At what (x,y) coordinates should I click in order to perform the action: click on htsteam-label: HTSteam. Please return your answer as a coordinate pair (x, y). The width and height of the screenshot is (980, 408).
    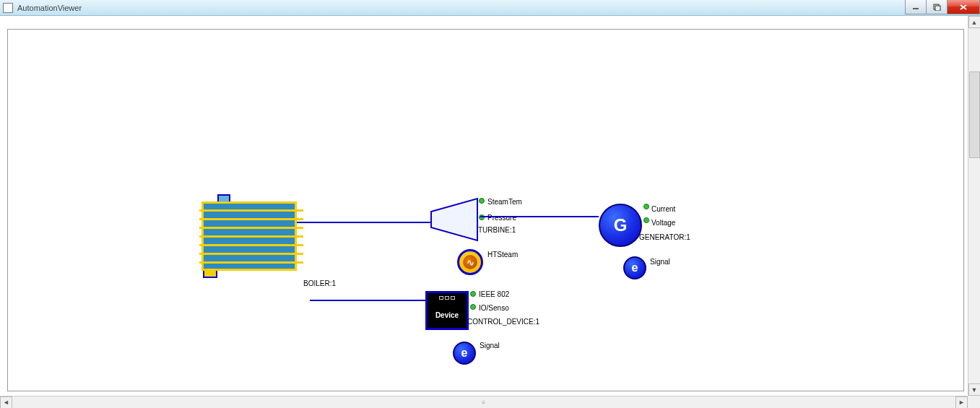
    Looking at the image, I should click on (503, 254).